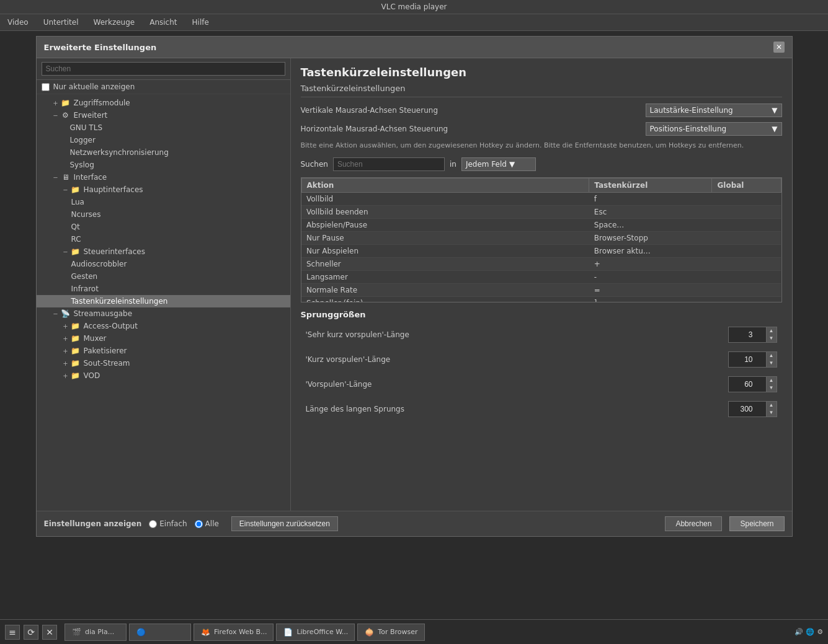 Image resolution: width=828 pixels, height=644 pixels. Describe the element at coordinates (772, 381) in the screenshot. I see `spinner-up-vorspulen: ▲` at that location.